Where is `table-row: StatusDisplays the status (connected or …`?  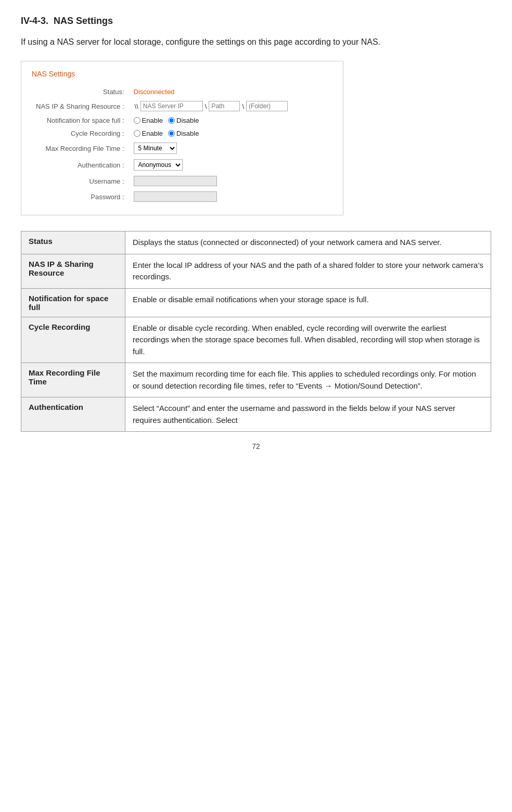
table-row: StatusDisplays the status (connected or … is located at coordinates (256, 243).